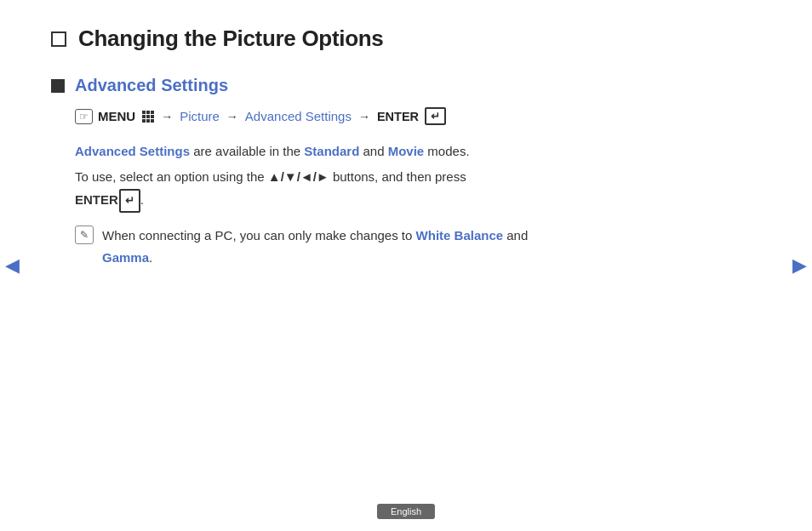 The image size is (812, 531). Describe the element at coordinates (151, 257) in the screenshot. I see `note-part3: .` at that location.